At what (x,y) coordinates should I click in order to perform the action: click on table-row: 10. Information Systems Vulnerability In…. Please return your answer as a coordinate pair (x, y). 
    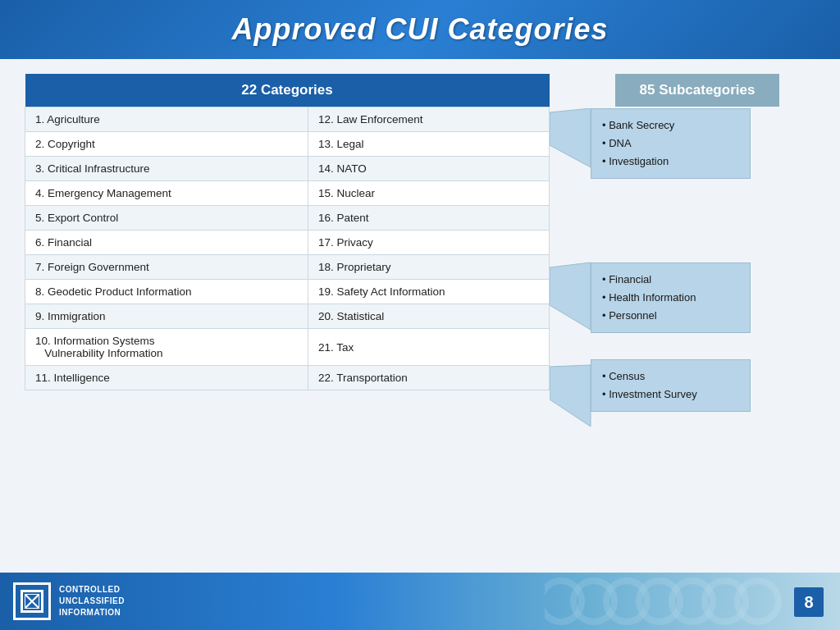
    Looking at the image, I should click on (287, 348).